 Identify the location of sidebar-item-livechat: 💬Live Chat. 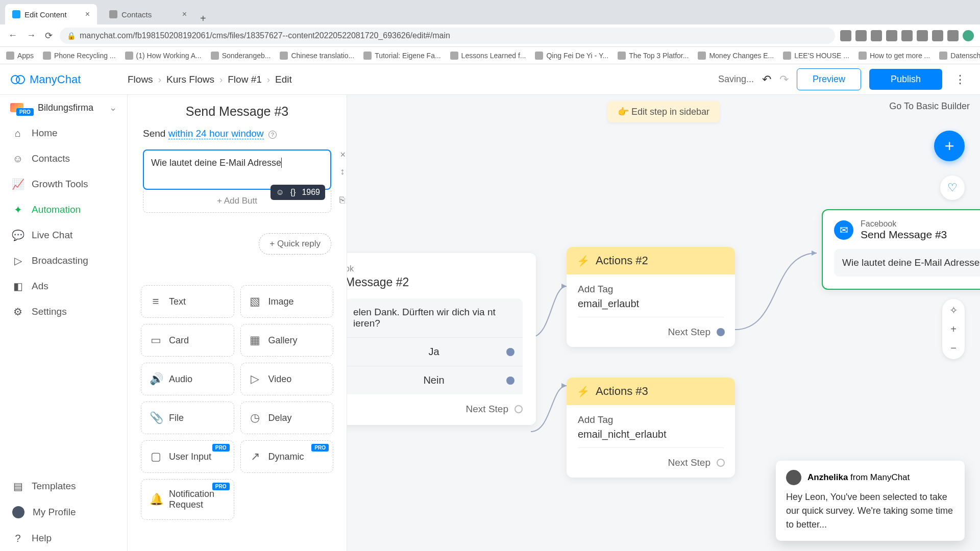
(63, 235).